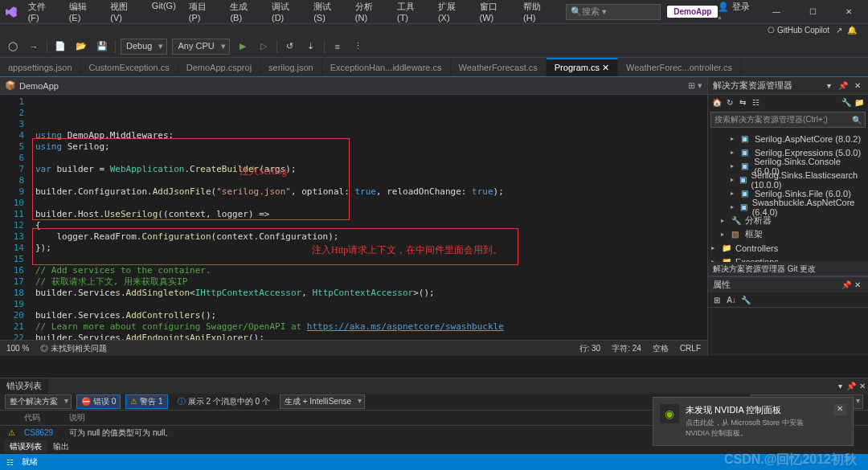  Describe the element at coordinates (839, 31) in the screenshot. I see `share-icon: ↗` at that location.